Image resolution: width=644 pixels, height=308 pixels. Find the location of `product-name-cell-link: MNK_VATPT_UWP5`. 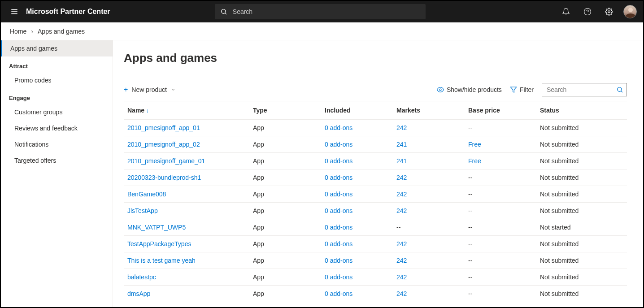

product-name-cell-link: MNK_VATPT_UWP5 is located at coordinates (157, 227).